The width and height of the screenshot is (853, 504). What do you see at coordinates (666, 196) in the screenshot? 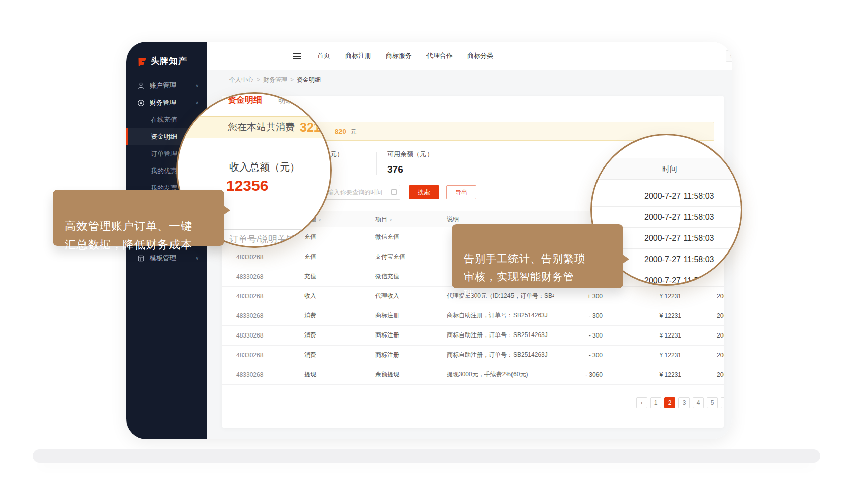
I see `lens-time-row: 2000-7-27 11:58:03` at bounding box center [666, 196].